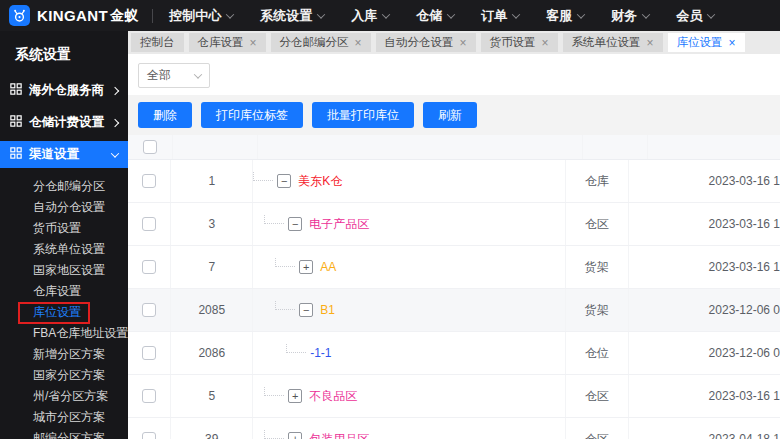  I want to click on tab-库位设置: 库位设置×, so click(706, 42).